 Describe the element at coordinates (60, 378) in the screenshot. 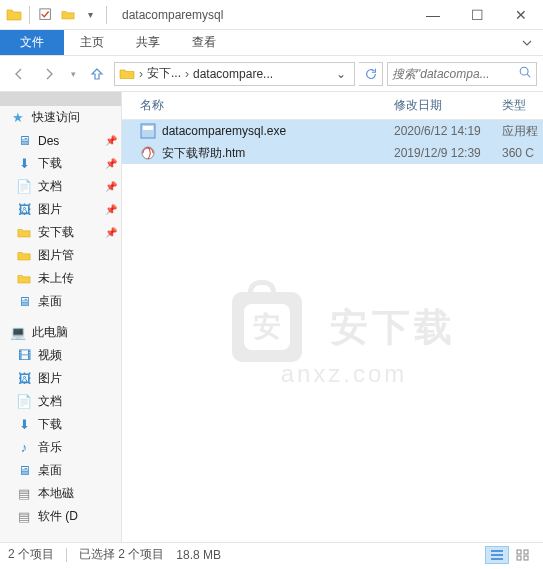

I see `sidebar-item: 🖼图片` at that location.